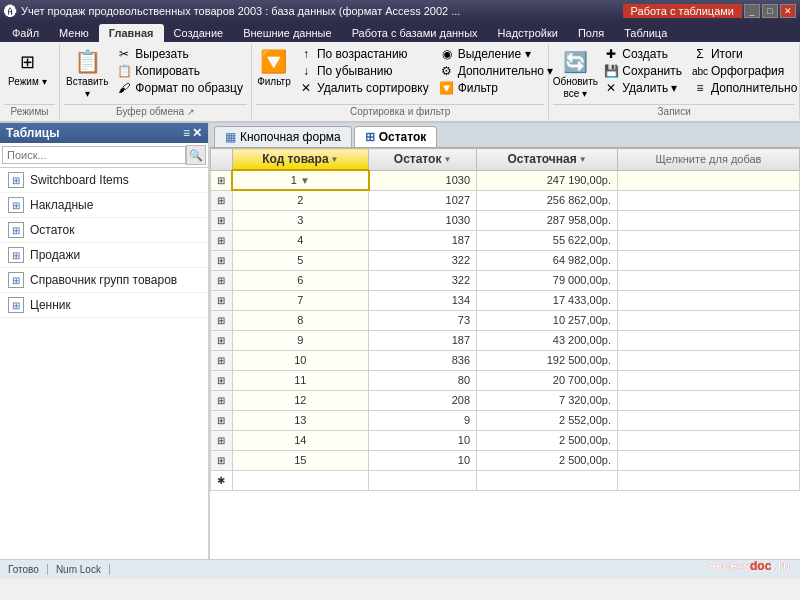 This screenshot has height=600, width=800. What do you see at coordinates (423, 320) in the screenshot?
I see `cell-ostatok: 73` at bounding box center [423, 320].